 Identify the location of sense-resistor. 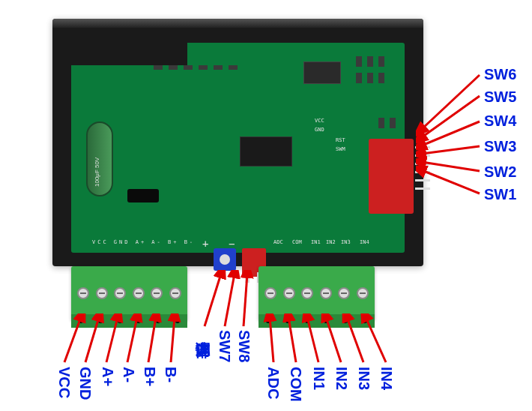
(143, 196).